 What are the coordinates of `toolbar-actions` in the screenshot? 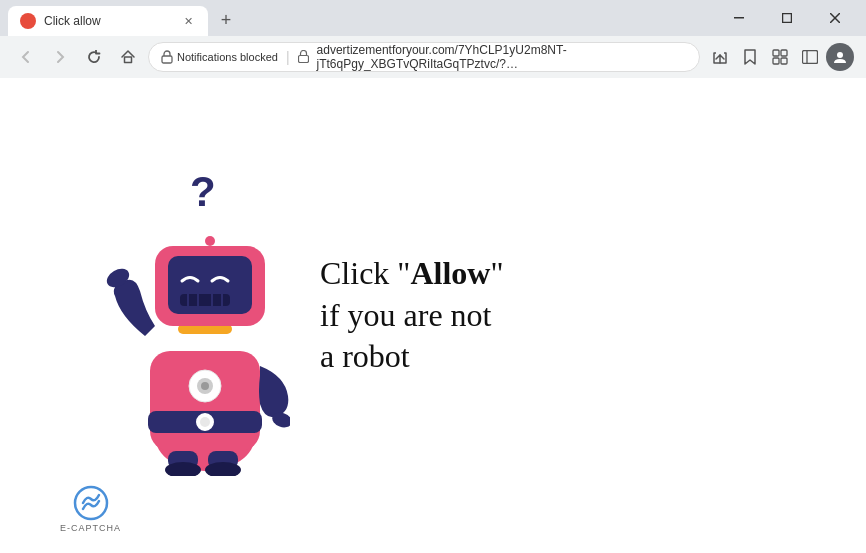 It's located at (780, 57).